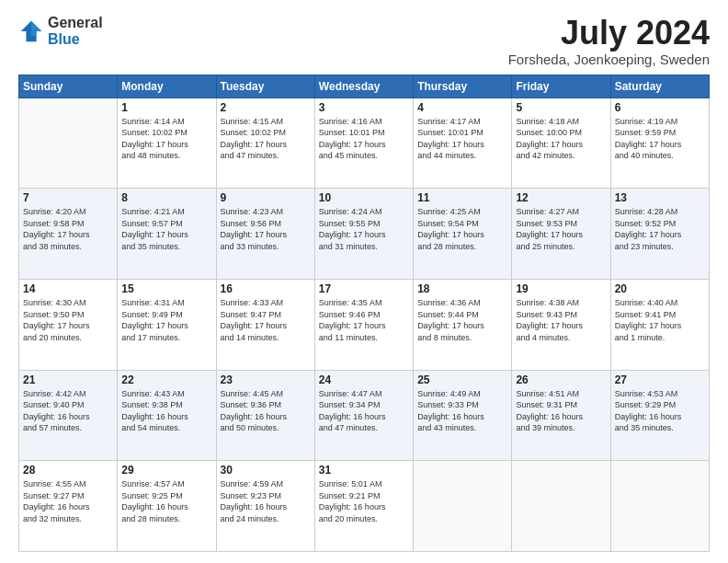 The image size is (728, 563). What do you see at coordinates (561, 86) in the screenshot?
I see `header-friday: Friday` at bounding box center [561, 86].